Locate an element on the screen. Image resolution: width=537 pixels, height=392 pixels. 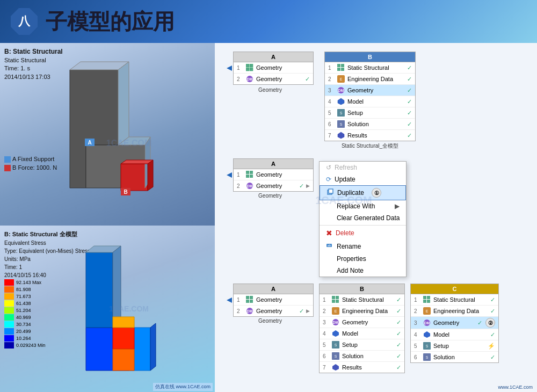
bottom-row: A 1 Geometry 2 DM is located at coordinates (379, 329).